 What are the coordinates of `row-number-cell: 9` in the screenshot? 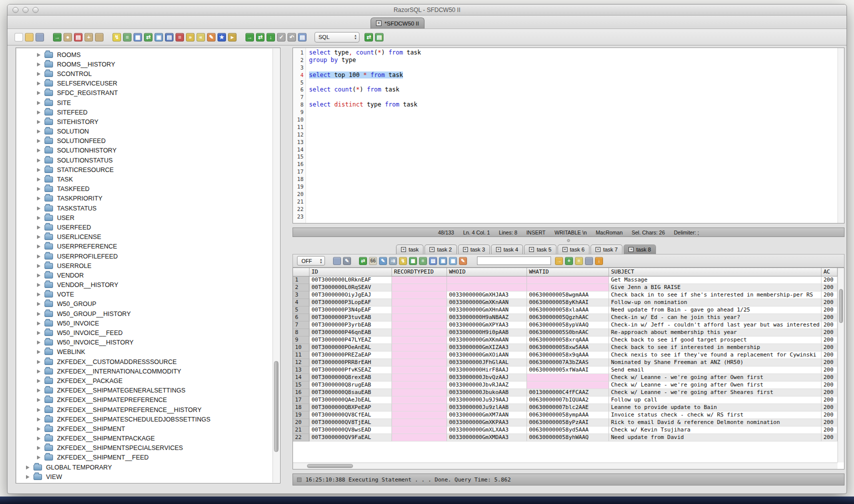 It's located at (301, 340).